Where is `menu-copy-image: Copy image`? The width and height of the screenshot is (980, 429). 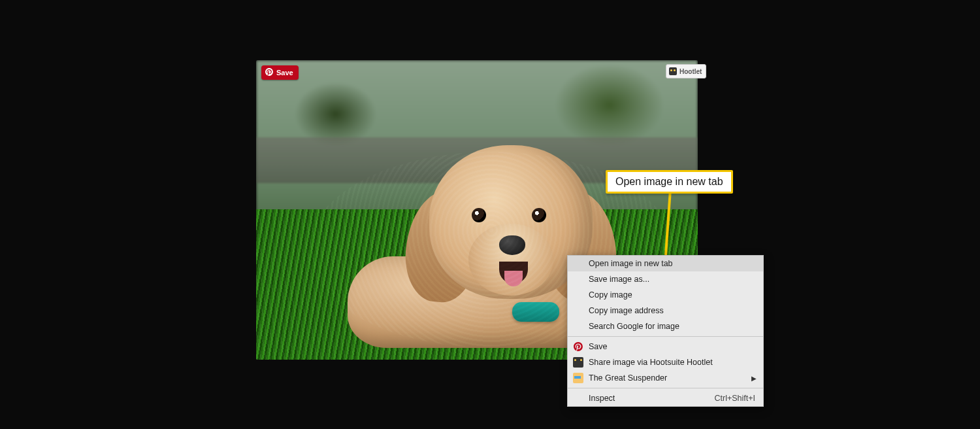 menu-copy-image: Copy image is located at coordinates (665, 295).